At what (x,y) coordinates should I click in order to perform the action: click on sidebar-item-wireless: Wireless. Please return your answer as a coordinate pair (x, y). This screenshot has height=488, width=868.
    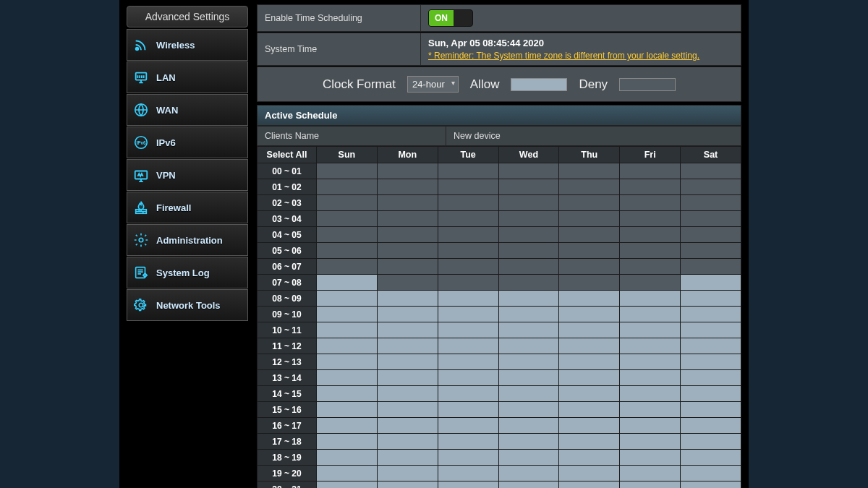
    Looking at the image, I should click on (187, 45).